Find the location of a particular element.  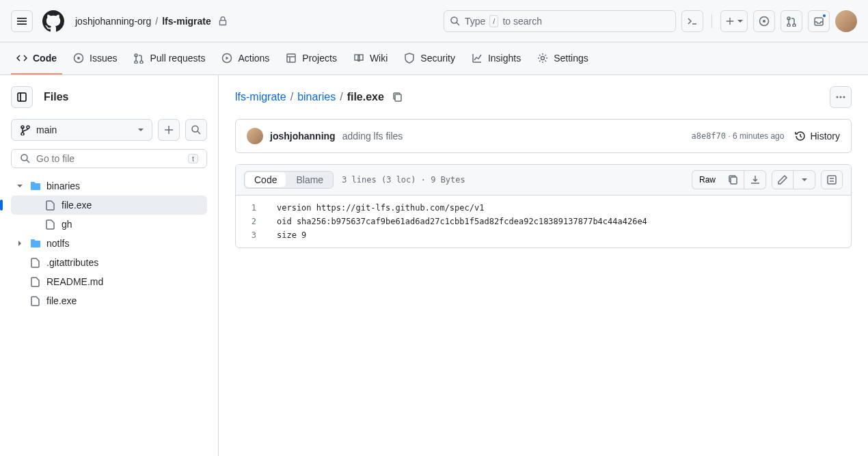

tab-insights: Insights is located at coordinates (496, 59).